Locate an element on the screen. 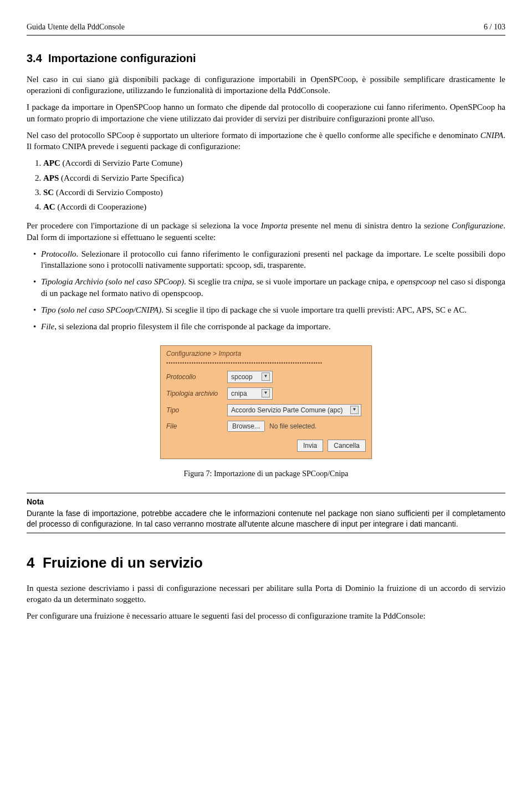 This screenshot has width=532, height=791. section-3-4-heading: 3.4 Importazione configurazioni is located at coordinates (266, 59).